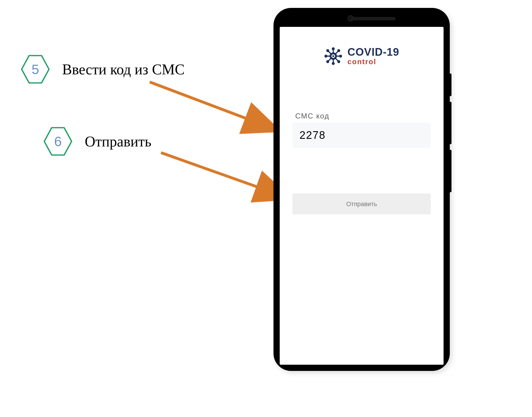  Describe the element at coordinates (373, 19) in the screenshot. I see `phone-speaker-icon` at that location.